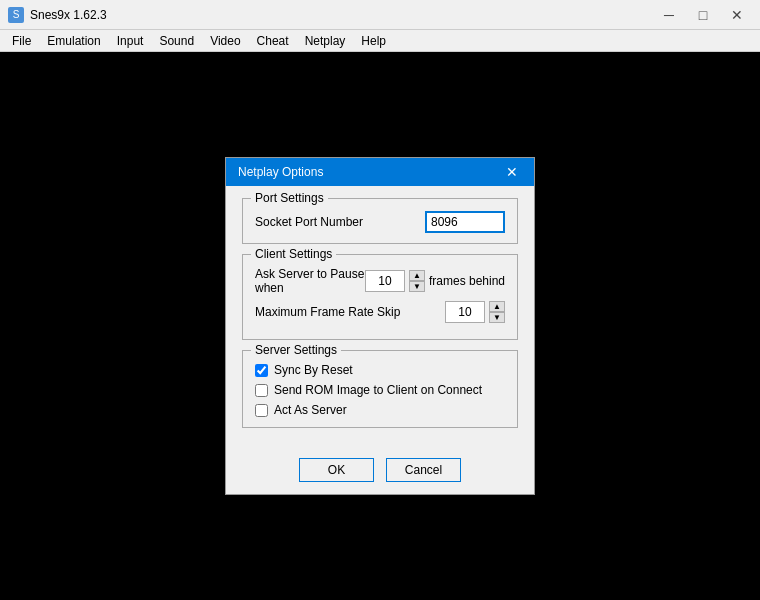  What do you see at coordinates (309, 222) in the screenshot?
I see `socket-port-label: Socket Port Number` at bounding box center [309, 222].